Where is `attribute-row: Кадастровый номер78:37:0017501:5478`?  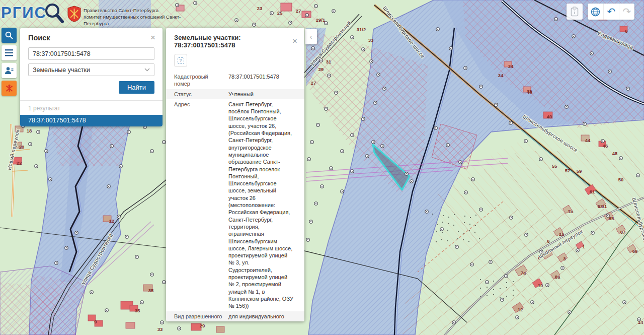 attribute-row: Кадастровый номер78:37:0017501:5478 is located at coordinates (235, 81).